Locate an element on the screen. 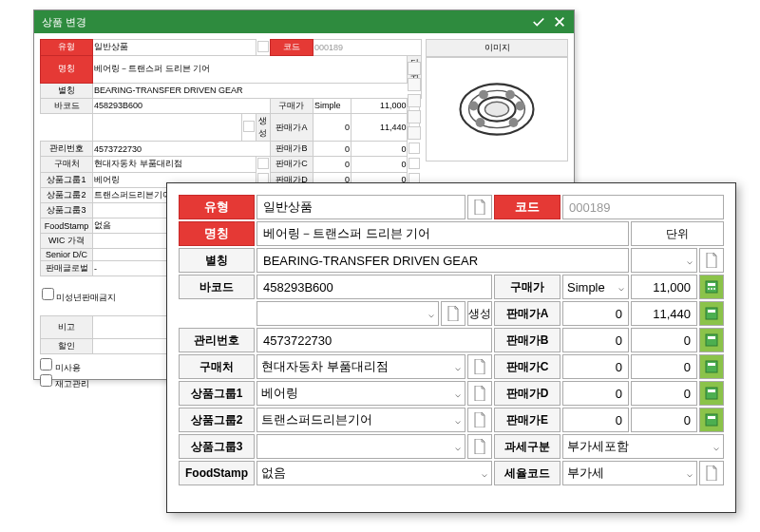 This screenshot has height=532, width=760. back-barcode-label: 바코드 is located at coordinates (66, 106).